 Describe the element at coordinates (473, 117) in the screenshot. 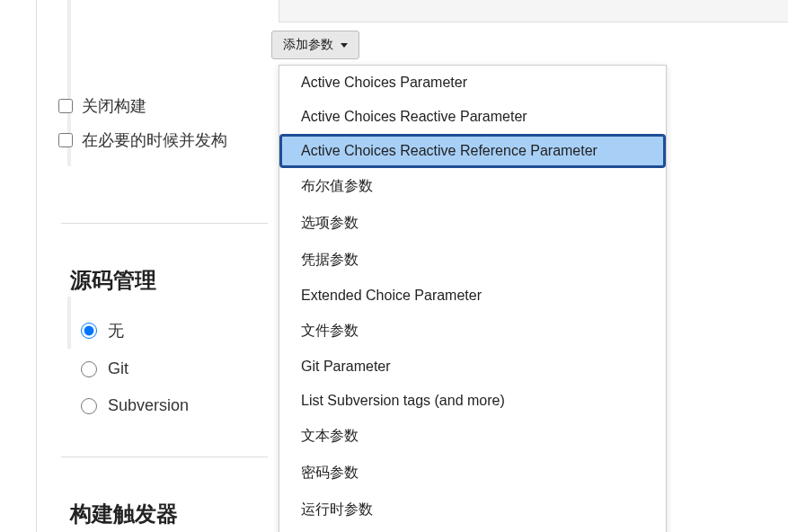

I see `dropdown-item-1: Active Choices Reactive Parameter` at that location.